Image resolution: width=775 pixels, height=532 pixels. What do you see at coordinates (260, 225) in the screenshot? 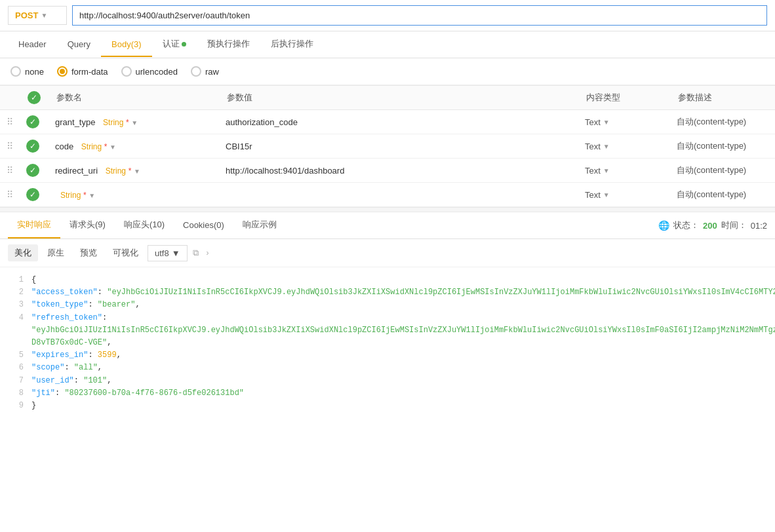
I see `response-tab-examples: 响应示例` at bounding box center [260, 225].